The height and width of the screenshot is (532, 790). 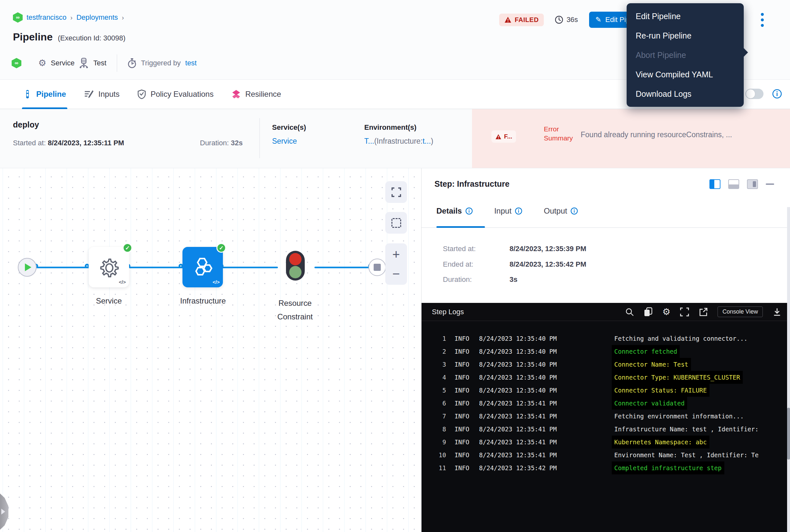 I want to click on edge-start-service, so click(x=63, y=267).